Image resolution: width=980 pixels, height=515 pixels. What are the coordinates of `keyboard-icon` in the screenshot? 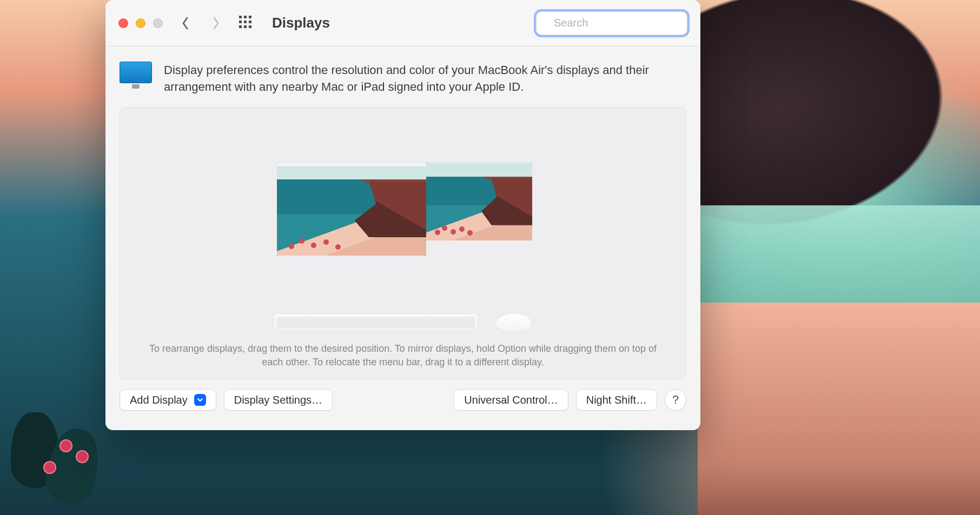 It's located at (376, 323).